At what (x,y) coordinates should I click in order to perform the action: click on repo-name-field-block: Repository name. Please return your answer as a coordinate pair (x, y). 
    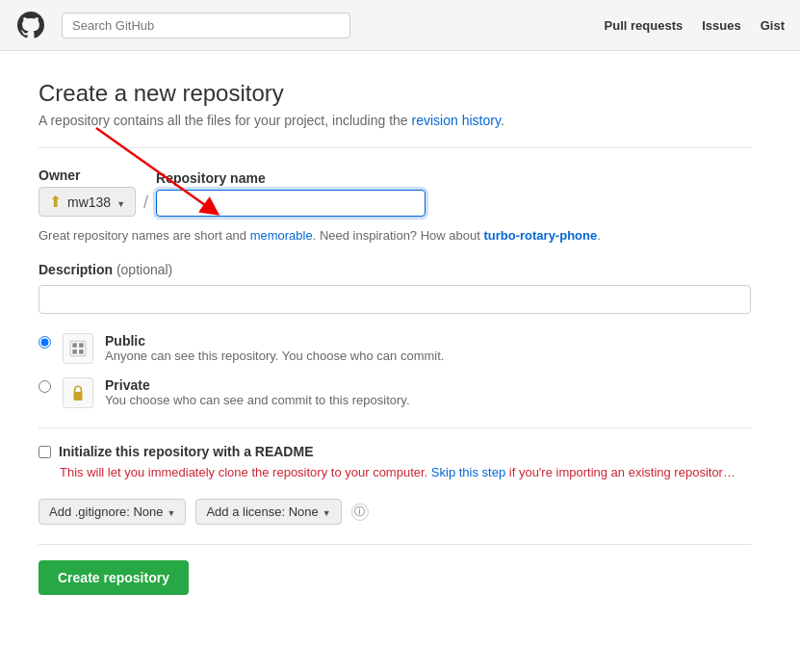
    Looking at the image, I should click on (291, 194).